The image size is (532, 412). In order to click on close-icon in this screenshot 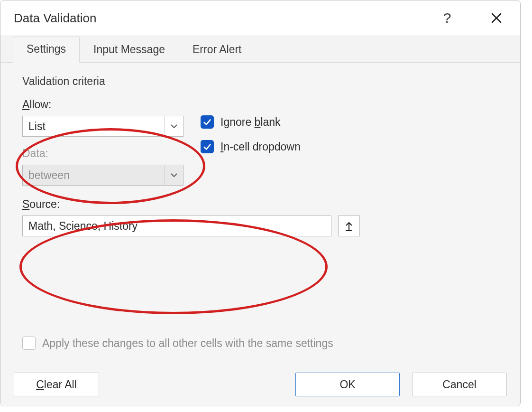, I will do `click(496, 18)`.